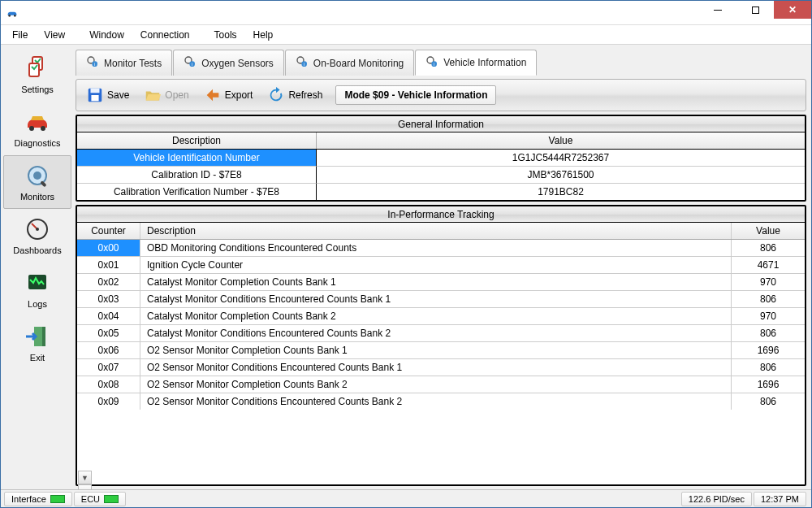 The height and width of the screenshot is (508, 812). What do you see at coordinates (793, 10) in the screenshot?
I see `window-close-button: ✕` at bounding box center [793, 10].